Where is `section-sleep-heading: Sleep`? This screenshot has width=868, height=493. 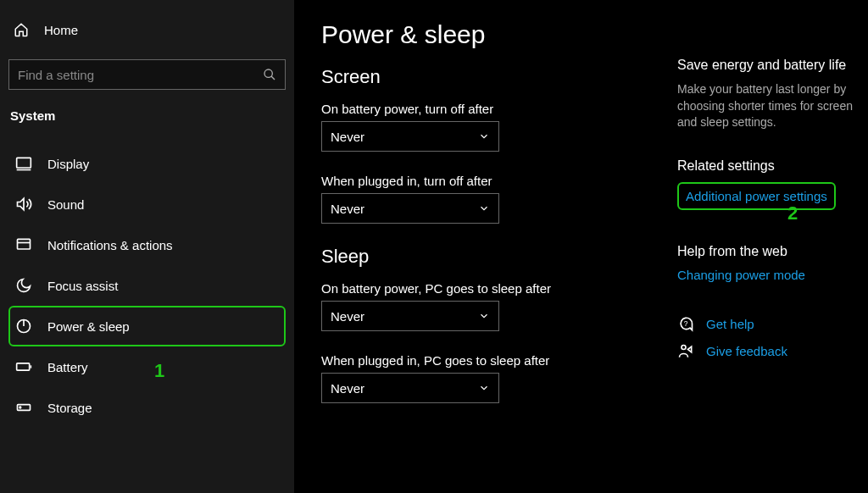 section-sleep-heading: Sleep is located at coordinates (470, 257).